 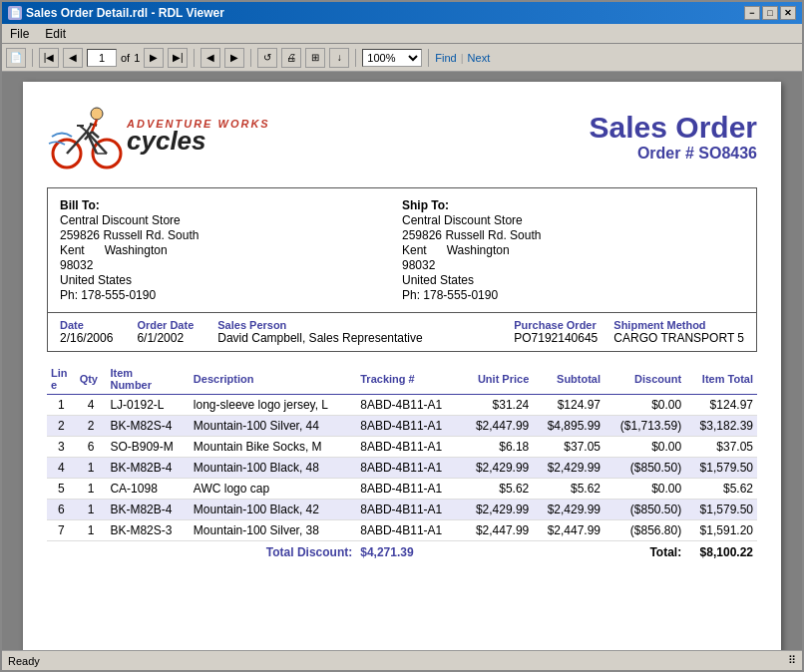 I want to click on logo-area: ADVENTURE WORKS cycles, so click(x=159, y=137).